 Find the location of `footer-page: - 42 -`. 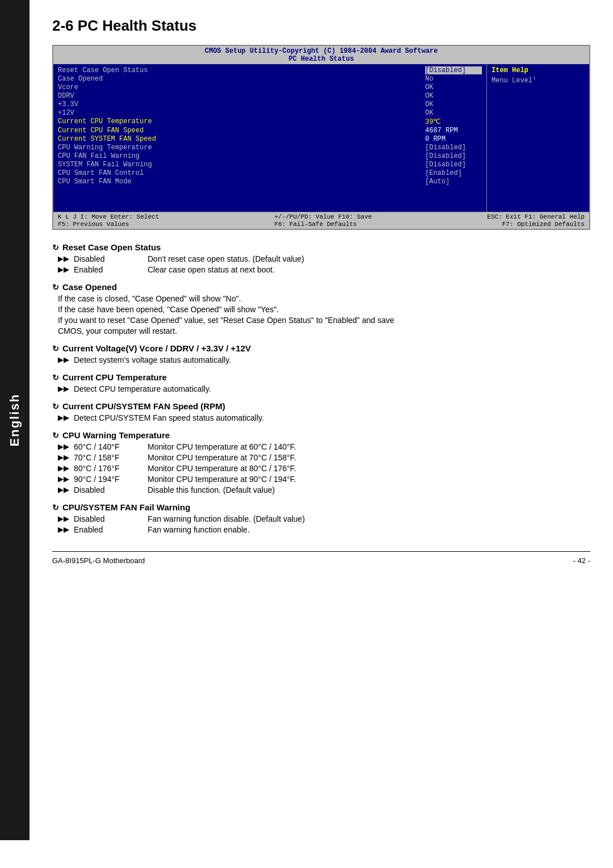

footer-page: - 42 - is located at coordinates (582, 561).